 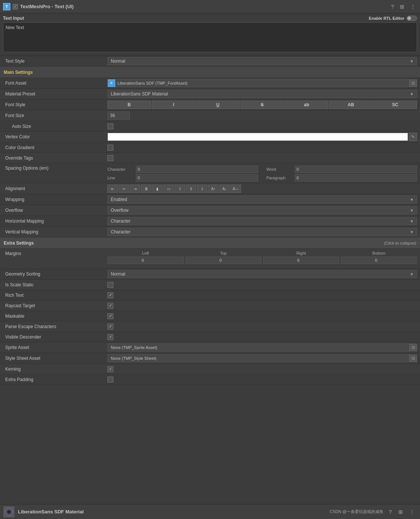 What do you see at coordinates (110, 285) in the screenshot?
I see `is-scale-static-checkbox` at bounding box center [110, 285].